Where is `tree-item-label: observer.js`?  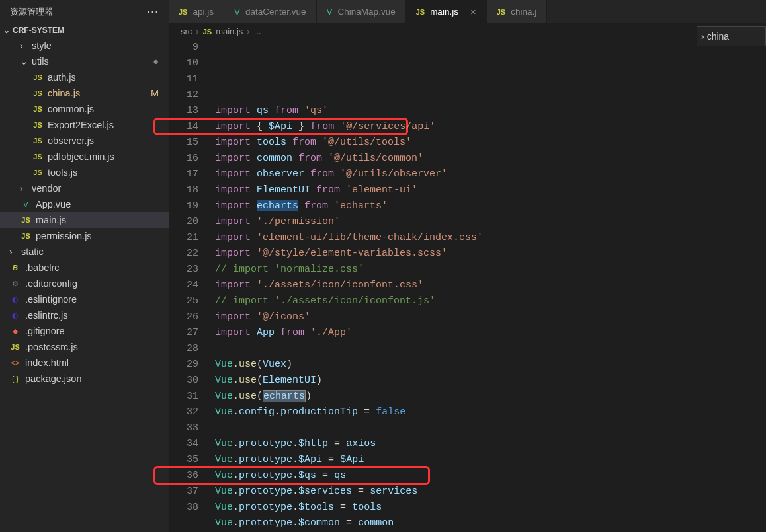 tree-item-label: observer.js is located at coordinates (71, 141).